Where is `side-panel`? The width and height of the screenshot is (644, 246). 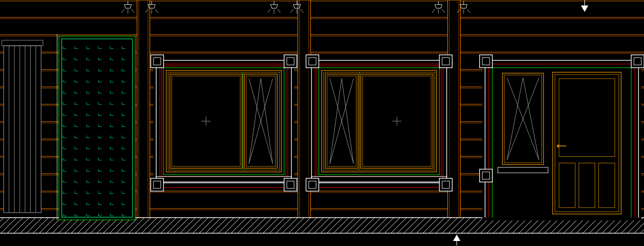 side-panel is located at coordinates (22, 126).